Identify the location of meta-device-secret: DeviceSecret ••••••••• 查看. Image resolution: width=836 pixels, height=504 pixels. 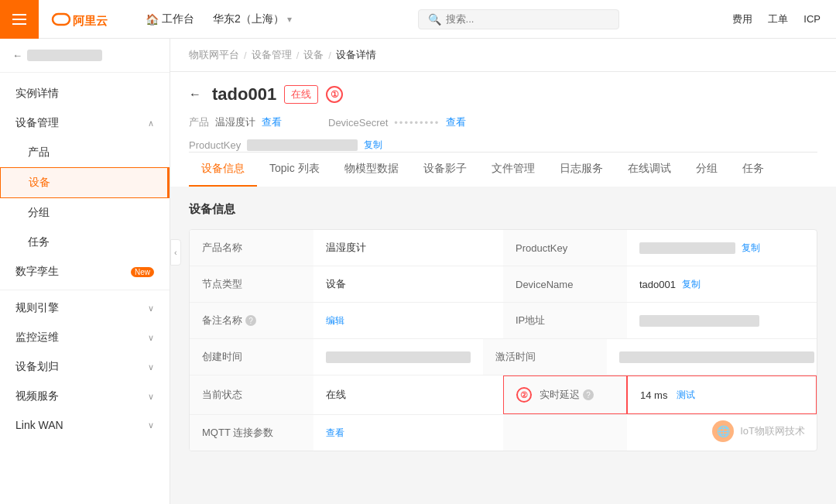
(397, 122).